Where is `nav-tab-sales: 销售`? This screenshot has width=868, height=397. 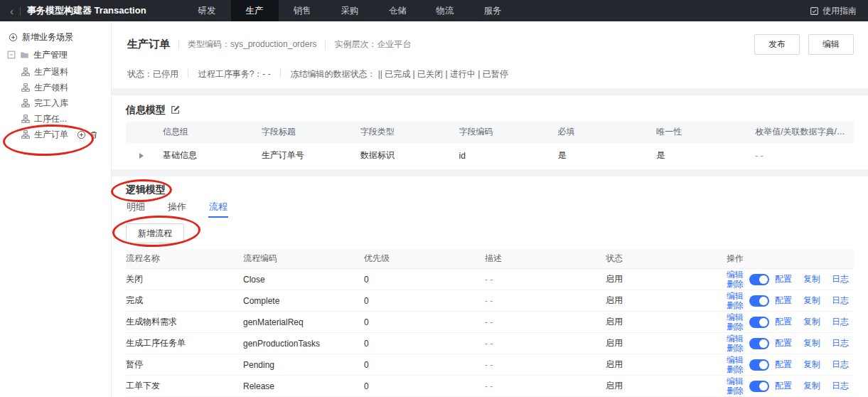 nav-tab-sales: 销售 is located at coordinates (303, 11).